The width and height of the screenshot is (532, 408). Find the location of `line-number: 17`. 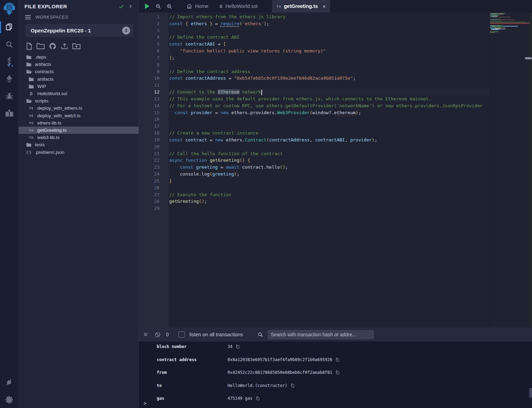

line-number: 17 is located at coordinates (154, 126).